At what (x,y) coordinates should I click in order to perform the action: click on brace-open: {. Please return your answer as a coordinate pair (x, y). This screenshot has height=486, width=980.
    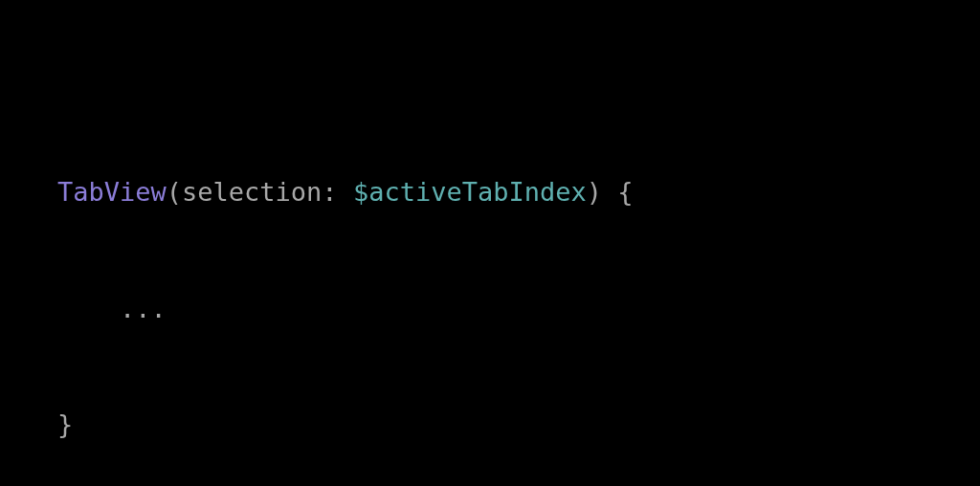
    Looking at the image, I should click on (625, 191).